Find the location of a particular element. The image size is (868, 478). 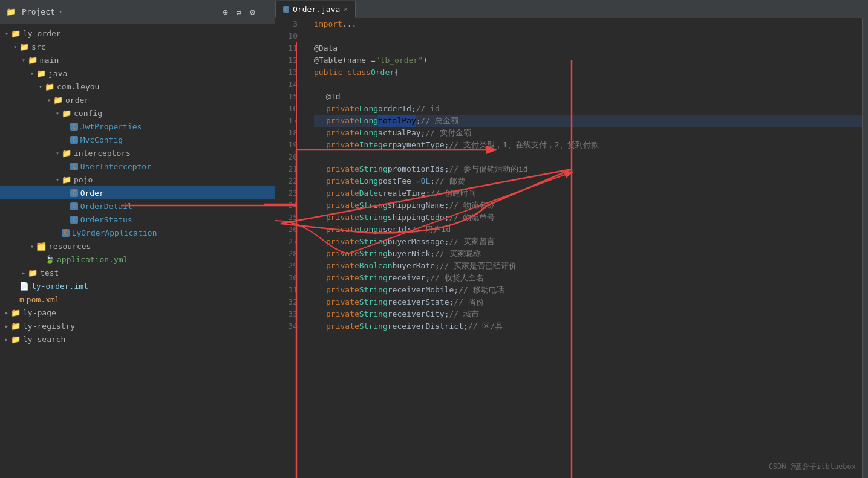

tree-item-lyorderapplication: C LyOrderApplication is located at coordinates (137, 233).